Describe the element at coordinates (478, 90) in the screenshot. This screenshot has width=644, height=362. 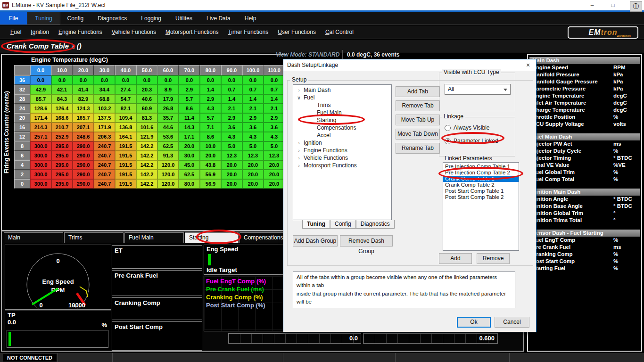
I see `ecu-type-select: All` at that location.